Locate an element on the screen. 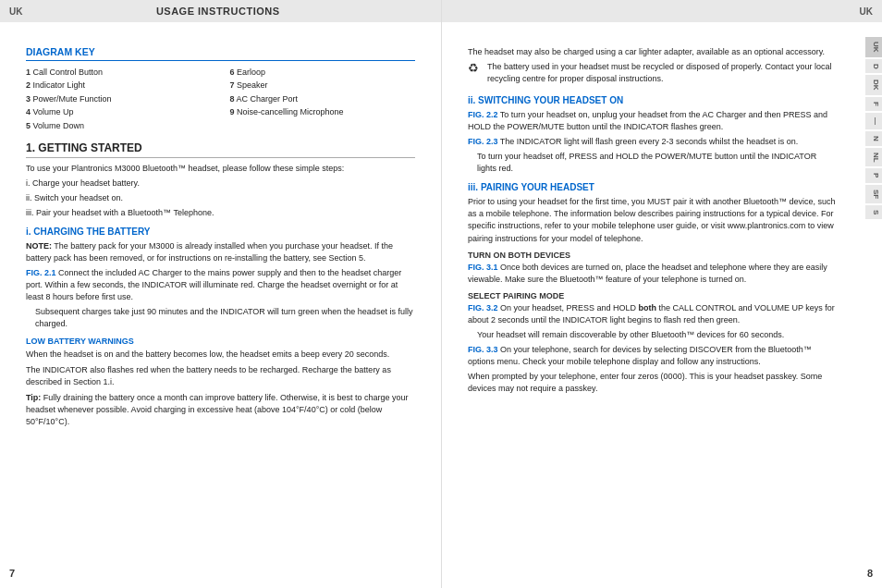 The height and width of the screenshot is (588, 882). note-text: The battery pack for your M3000 is alrea… is located at coordinates (209, 251).